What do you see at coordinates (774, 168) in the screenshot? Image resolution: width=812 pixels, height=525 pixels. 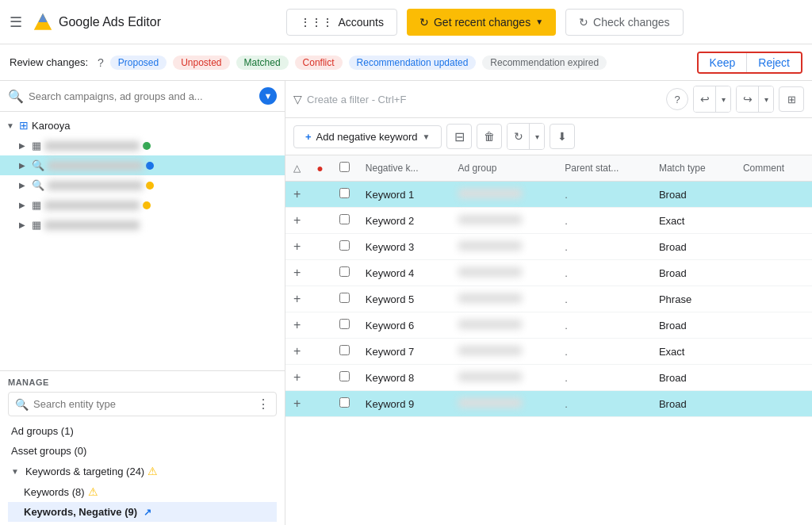 I see `th-comment: Comment` at bounding box center [774, 168].